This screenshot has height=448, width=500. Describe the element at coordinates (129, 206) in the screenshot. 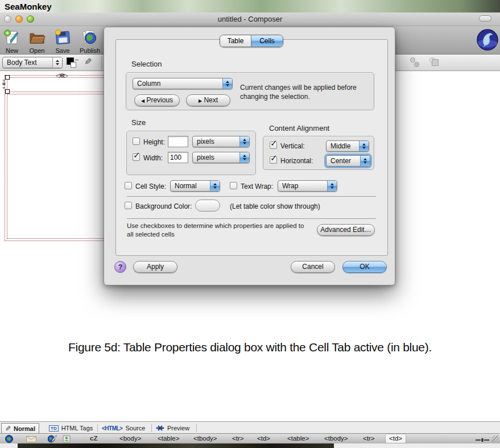

I see `background-color-checkbox: ✓` at that location.